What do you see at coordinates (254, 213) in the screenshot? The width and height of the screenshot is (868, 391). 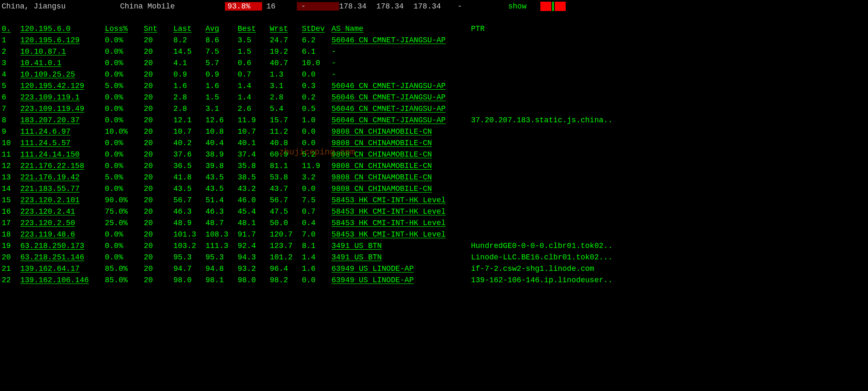 I see `hop-best: 45.4` at bounding box center [254, 213].